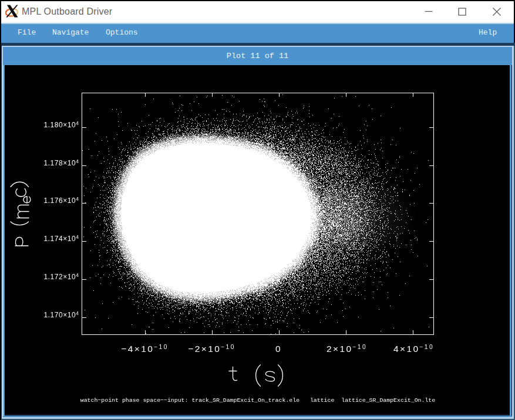  What do you see at coordinates (211, 348) in the screenshot?
I see `svg-text: −2×10−10` at bounding box center [211, 348].